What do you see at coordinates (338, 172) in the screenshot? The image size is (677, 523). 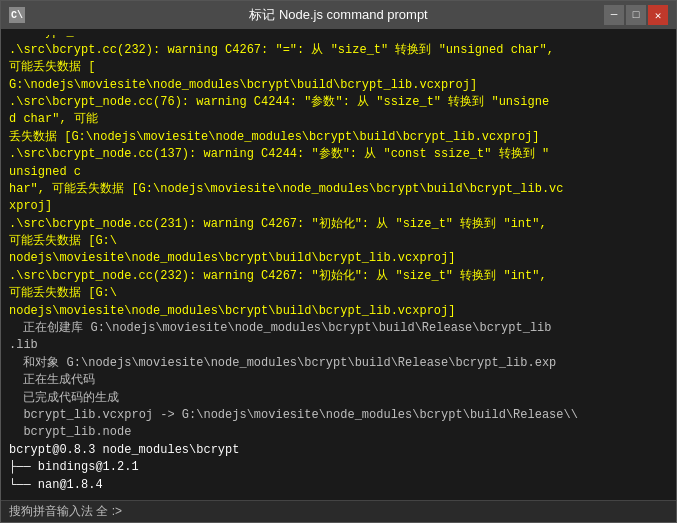 I see `terminal-line: unsigned c` at bounding box center [338, 172].